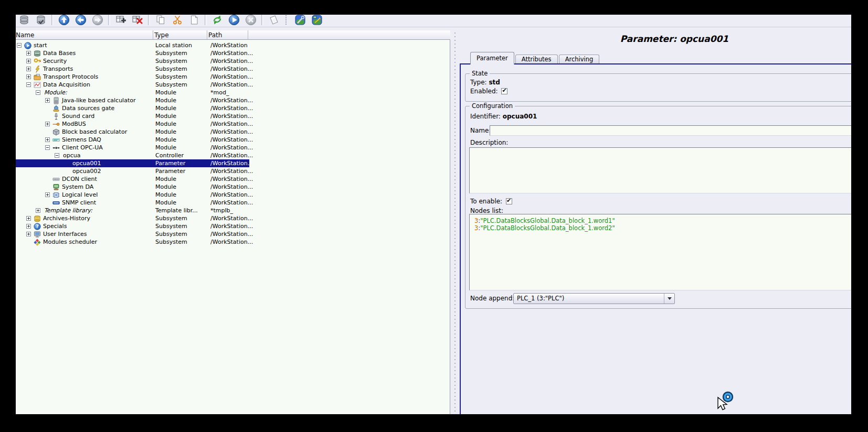 This screenshot has width=868, height=432. What do you see at coordinates (81, 20) in the screenshot?
I see `back-button` at bounding box center [81, 20].